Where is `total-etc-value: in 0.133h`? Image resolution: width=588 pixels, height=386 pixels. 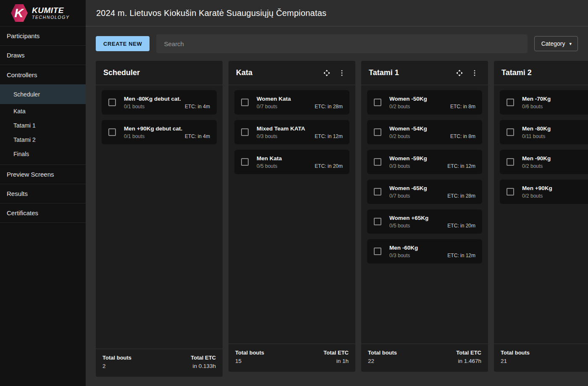
total-etc-value: in 0.133h is located at coordinates (203, 366).